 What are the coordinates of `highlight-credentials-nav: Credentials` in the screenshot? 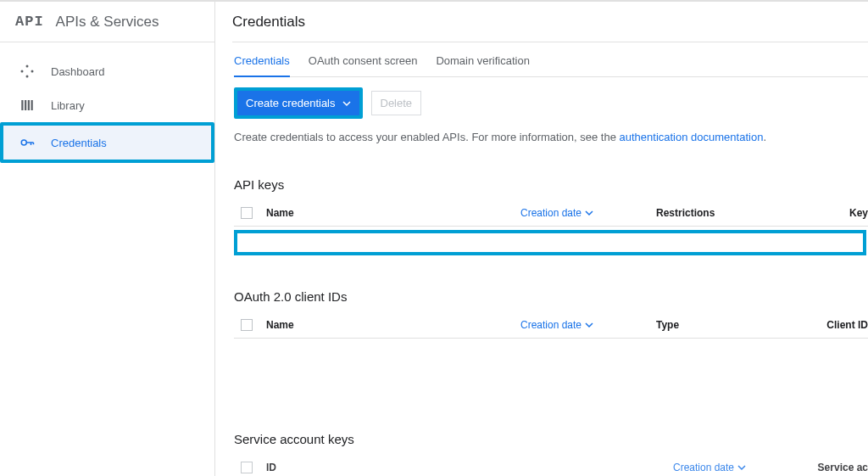 It's located at (107, 143).